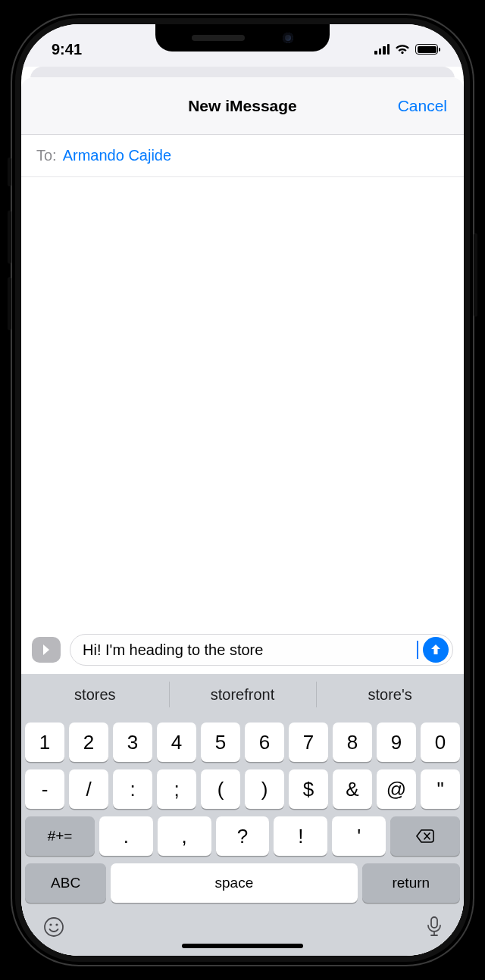  What do you see at coordinates (89, 742) in the screenshot?
I see `key-2: 2` at bounding box center [89, 742].